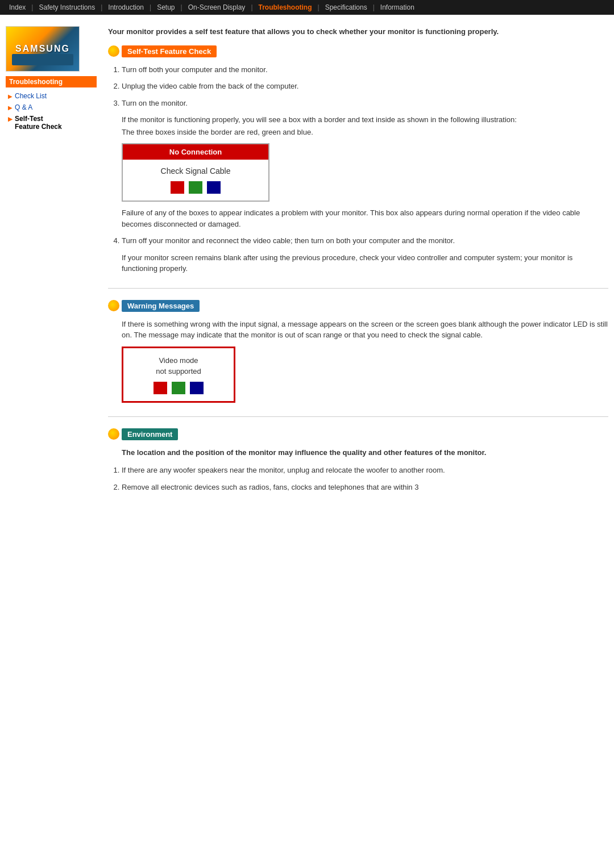 This screenshot has width=614, height=868. I want to click on sidebar-label-qa: Q & A, so click(24, 107).